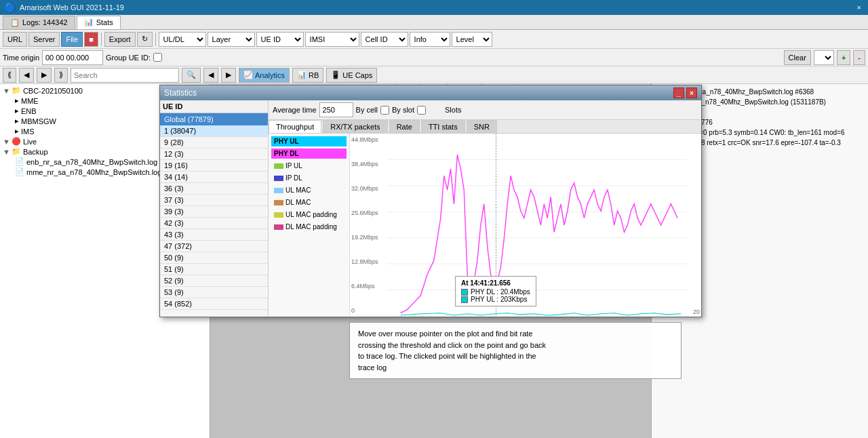 Image resolution: width=868 pixels, height=438 pixels. What do you see at coordinates (404, 126) in the screenshot?
I see `tab-rate: Rate` at bounding box center [404, 126].